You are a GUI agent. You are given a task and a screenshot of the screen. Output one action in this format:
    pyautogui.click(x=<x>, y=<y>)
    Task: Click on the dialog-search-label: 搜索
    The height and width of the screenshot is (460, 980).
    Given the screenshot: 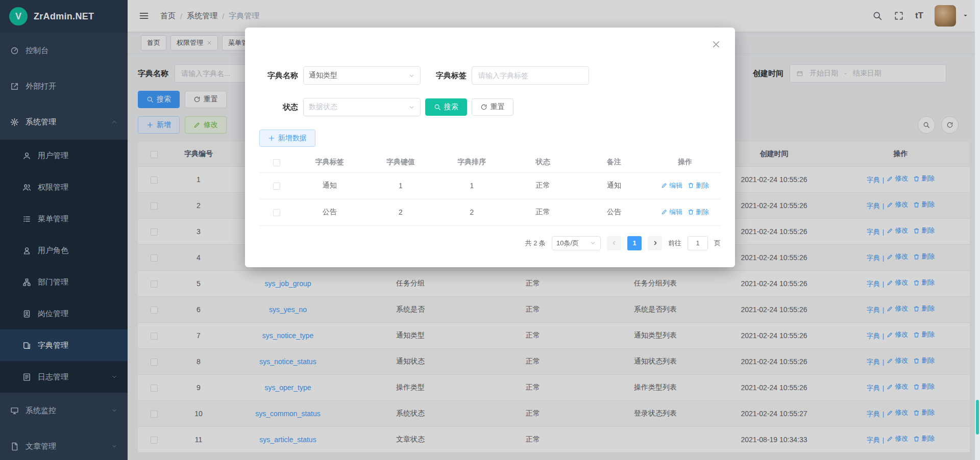 What is the action you would take?
    pyautogui.click(x=451, y=107)
    